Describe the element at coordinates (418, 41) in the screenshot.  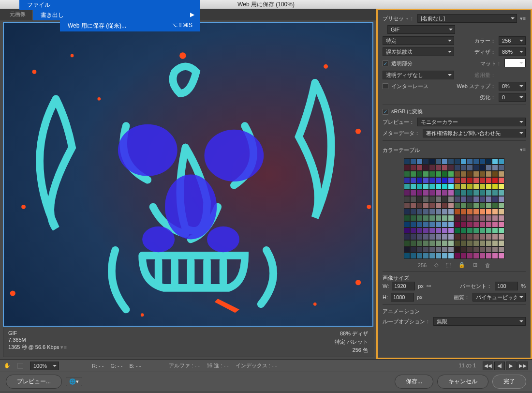
I see `reduction-select: 特定` at that location.